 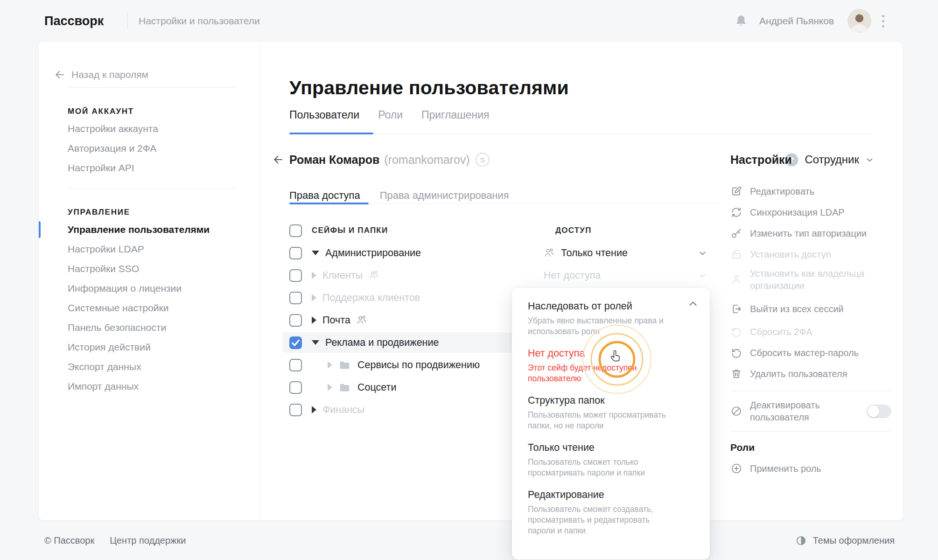 What do you see at coordinates (390, 115) in the screenshot?
I see `tab-roles: Роли` at bounding box center [390, 115].